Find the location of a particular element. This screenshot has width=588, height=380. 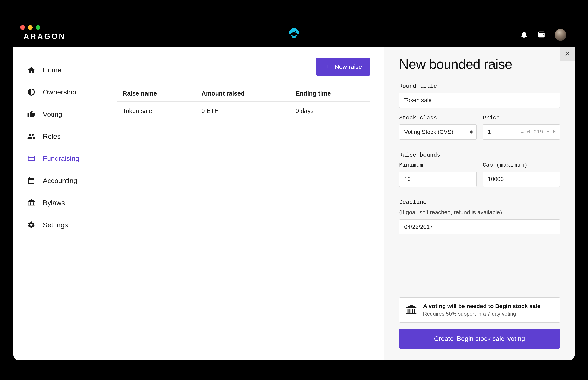

sidebar-item-label: Bylaws is located at coordinates (54, 203).